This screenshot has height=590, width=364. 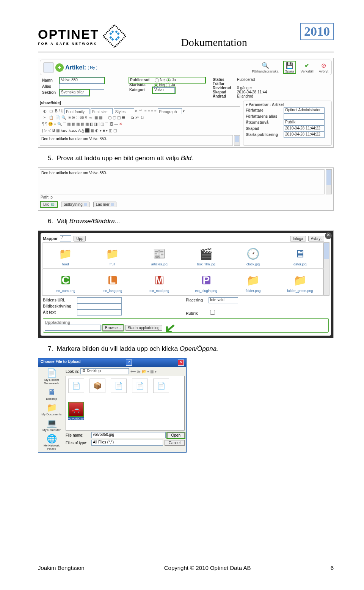 I want to click on places-item: 🖥Desktop, so click(x=52, y=394).